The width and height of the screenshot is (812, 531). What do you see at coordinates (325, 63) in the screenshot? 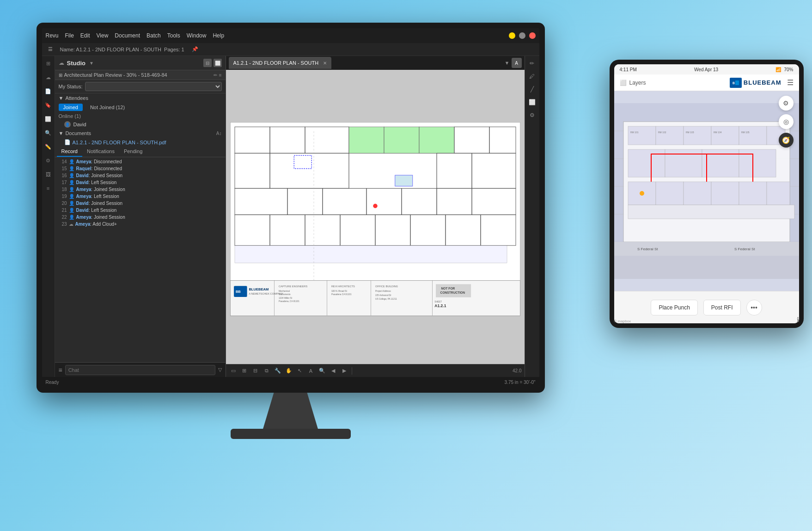
I see `tab-close-icon: ✕` at bounding box center [325, 63].